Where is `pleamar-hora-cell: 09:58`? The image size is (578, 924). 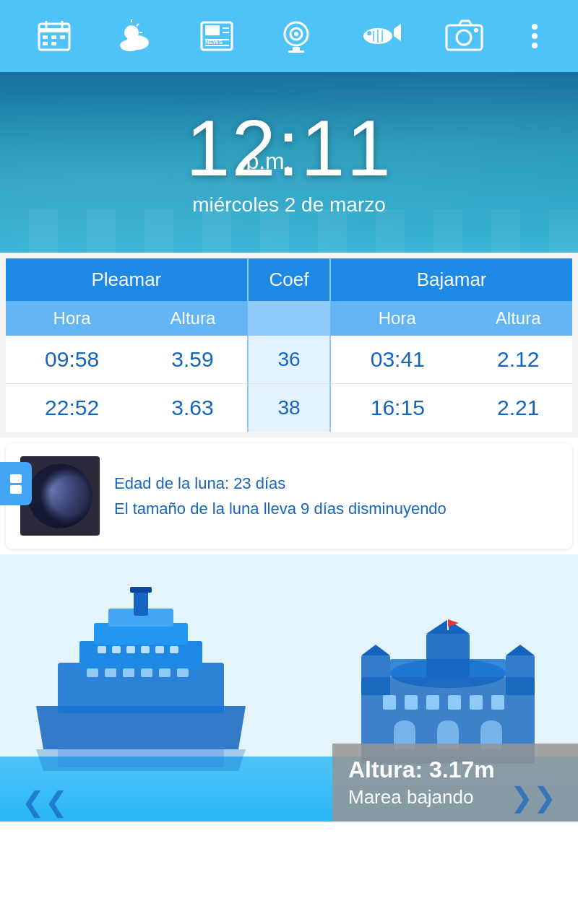 pleamar-hora-cell: 09:58 is located at coordinates (72, 359).